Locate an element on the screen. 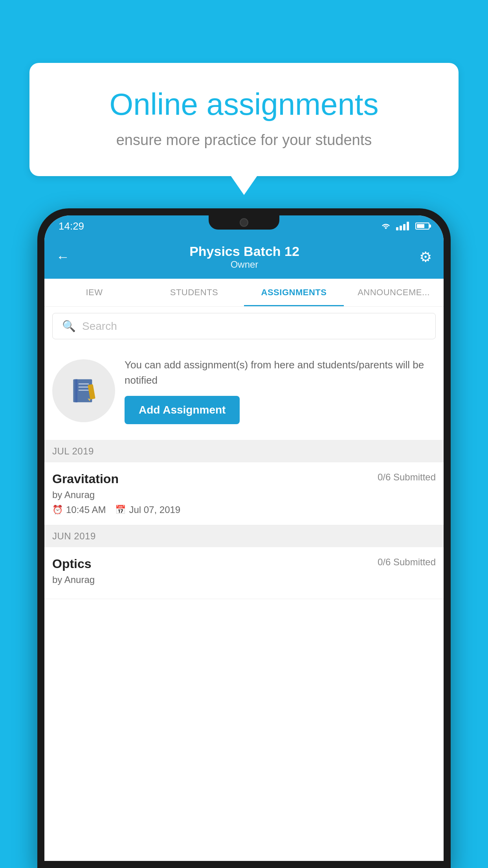  back-button: ← is located at coordinates (63, 257).